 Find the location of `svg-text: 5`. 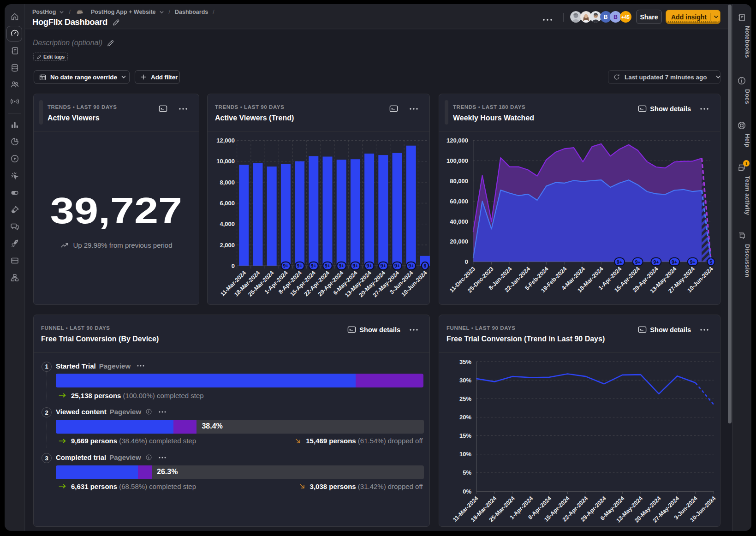

svg-text: 5 is located at coordinates (711, 262).